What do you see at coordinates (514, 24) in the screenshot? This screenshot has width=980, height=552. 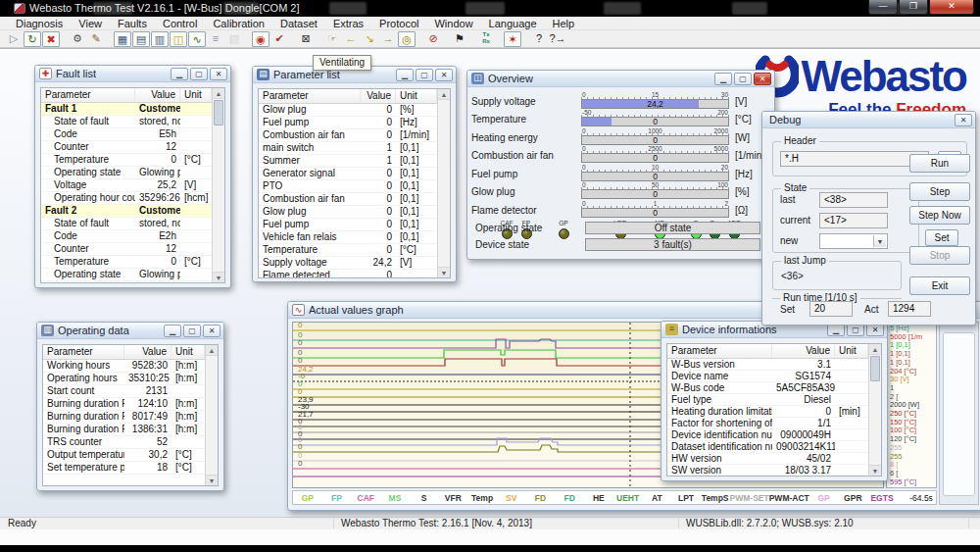 I see `menu-item-language: Language` at bounding box center [514, 24].